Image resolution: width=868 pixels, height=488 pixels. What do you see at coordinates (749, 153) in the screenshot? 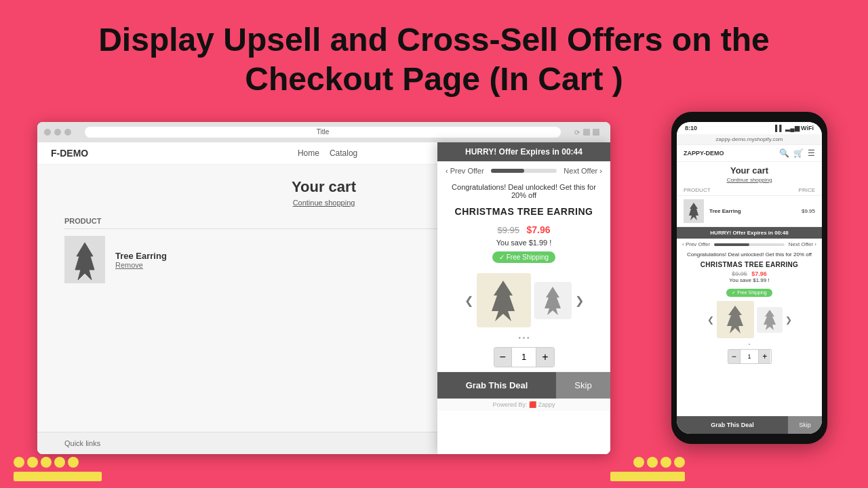
I see `phone-shop-nav: ZAPPY-DEMO 🔍 🛒 ☰` at bounding box center [749, 153].